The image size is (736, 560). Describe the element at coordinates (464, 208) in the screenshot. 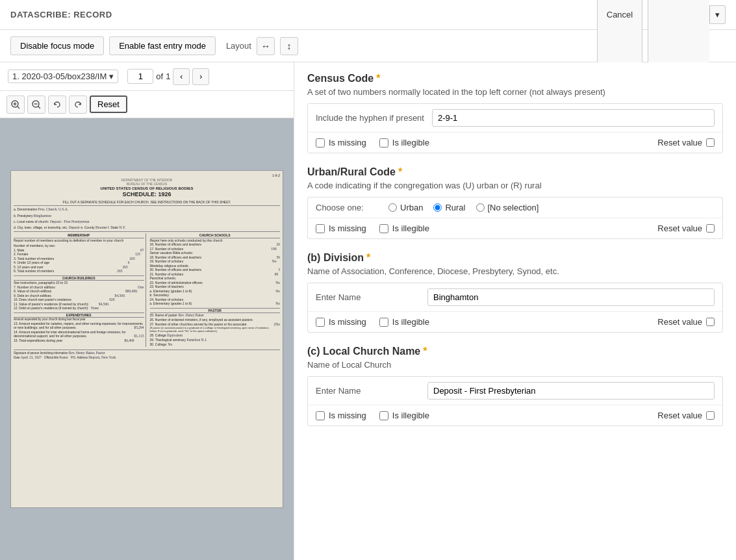

I see `urban-rural-radio-group: Urban Rural [No selection]` at that location.